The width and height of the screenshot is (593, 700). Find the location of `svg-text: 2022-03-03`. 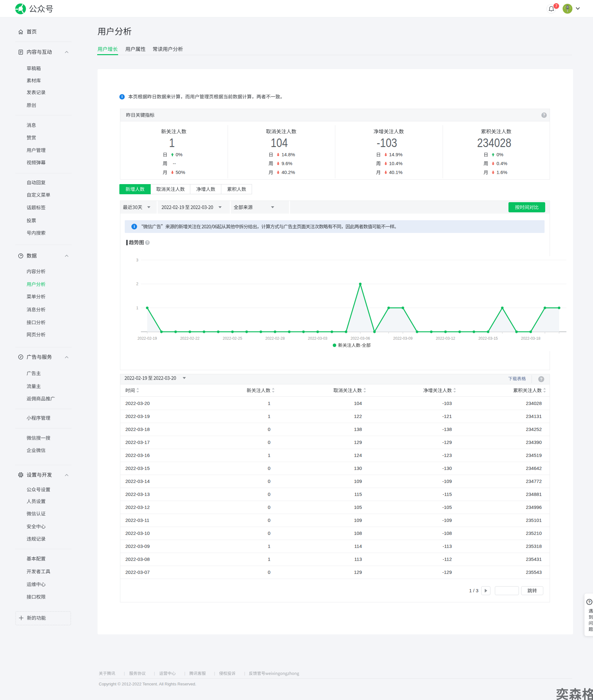

svg-text: 2022-03-03 is located at coordinates (318, 338).